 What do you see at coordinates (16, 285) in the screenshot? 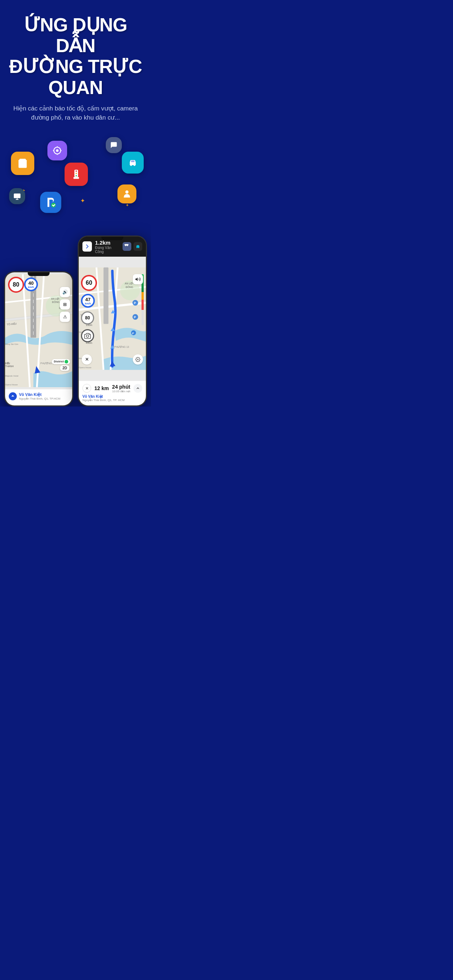
I see `speed-limit-badge-left: 80` at bounding box center [16, 285].